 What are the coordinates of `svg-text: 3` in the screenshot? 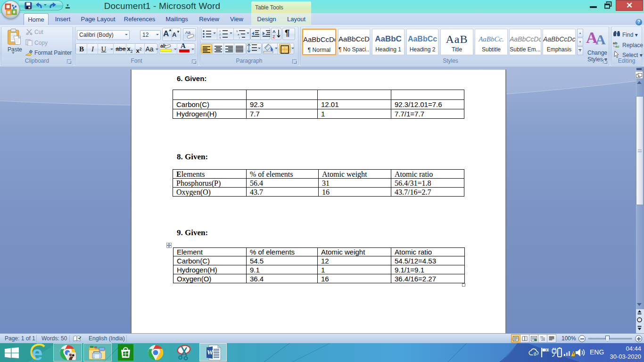 It's located at (220, 38).